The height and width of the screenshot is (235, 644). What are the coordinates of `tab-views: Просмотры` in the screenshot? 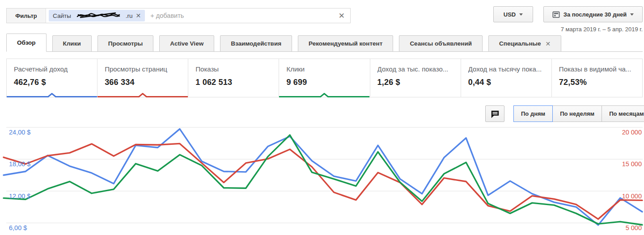 It's located at (126, 44).